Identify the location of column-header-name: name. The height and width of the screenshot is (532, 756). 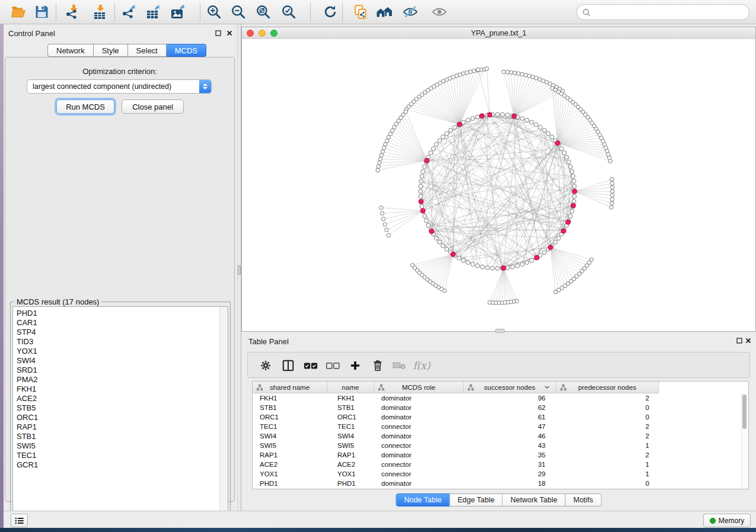
(351, 387).